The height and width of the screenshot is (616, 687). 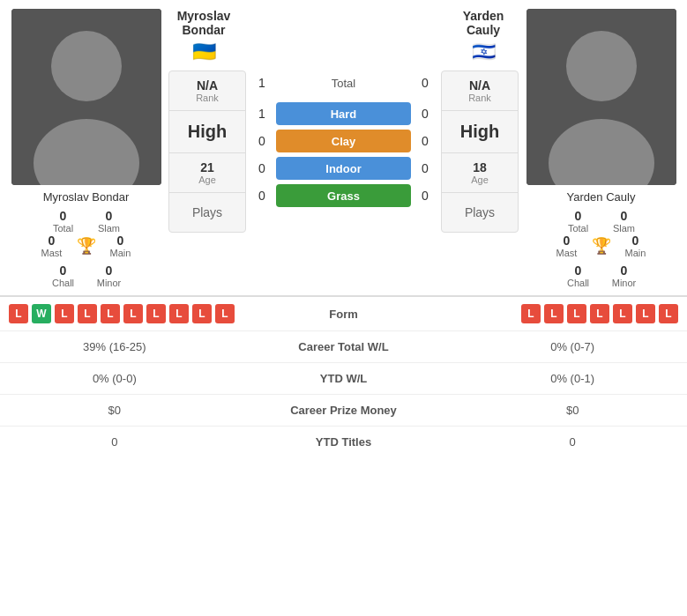 What do you see at coordinates (207, 212) in the screenshot?
I see `left-plays-cell: Plays` at bounding box center [207, 212].